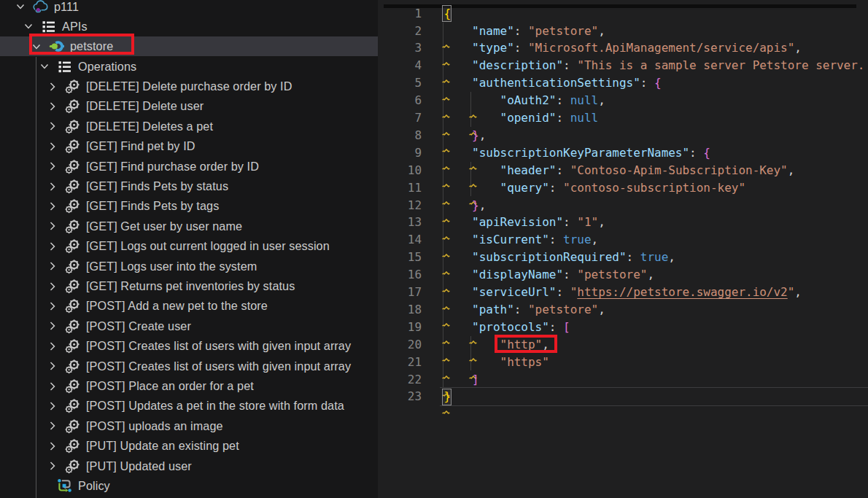 This screenshot has height=498, width=868. What do you see at coordinates (578, 153) in the screenshot?
I see `code-line-9: "subscriptionKeyParameterNames": {` at bounding box center [578, 153].